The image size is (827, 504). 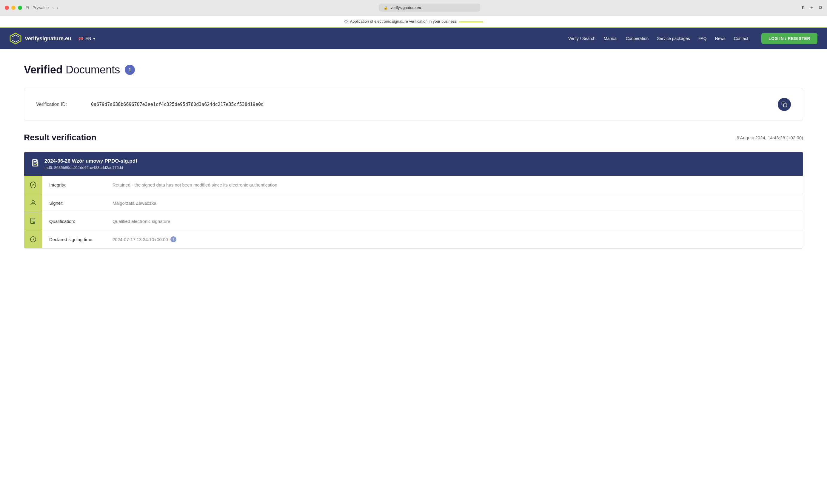 I want to click on nav-manual: Manual, so click(x=611, y=39).